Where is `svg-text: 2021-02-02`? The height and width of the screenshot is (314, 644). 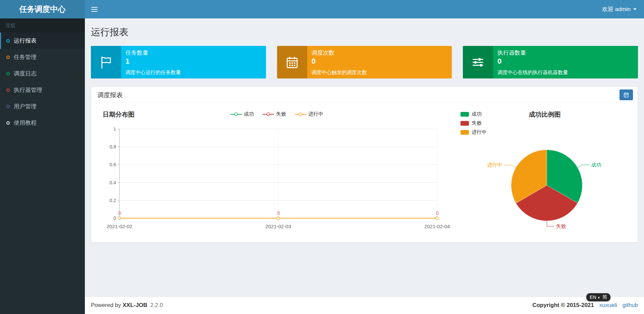
svg-text: 2021-02-02 is located at coordinates (119, 227).